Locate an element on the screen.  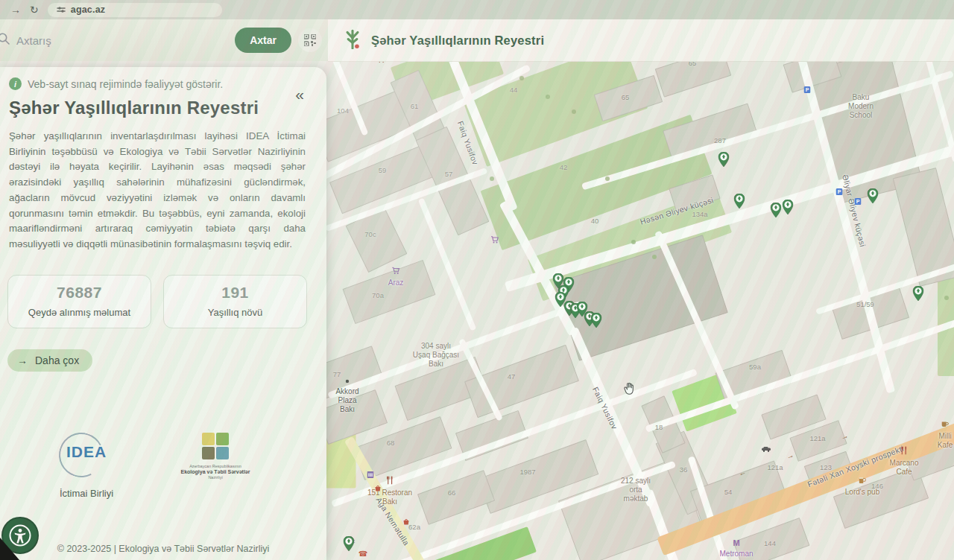
idea-logo: IDEA İctimai Birliyi is located at coordinates (86, 466).